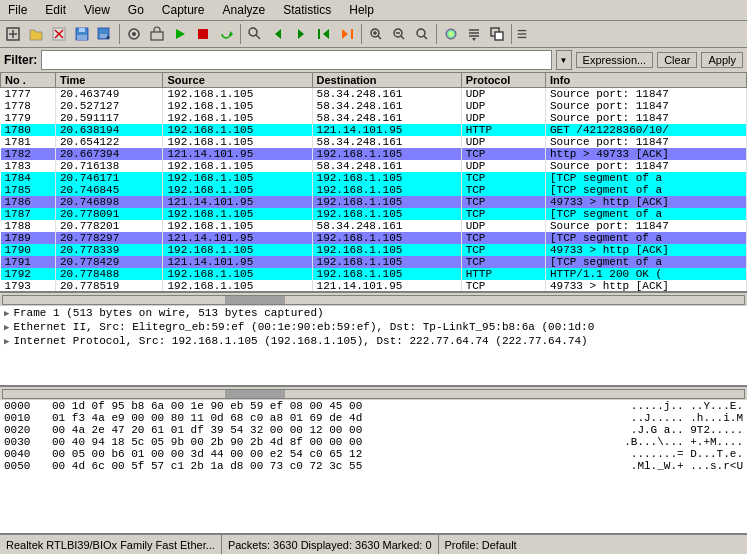 This screenshot has height=554, width=747. Describe the element at coordinates (13, 34) in the screenshot. I see `new-capture-btn` at that location.